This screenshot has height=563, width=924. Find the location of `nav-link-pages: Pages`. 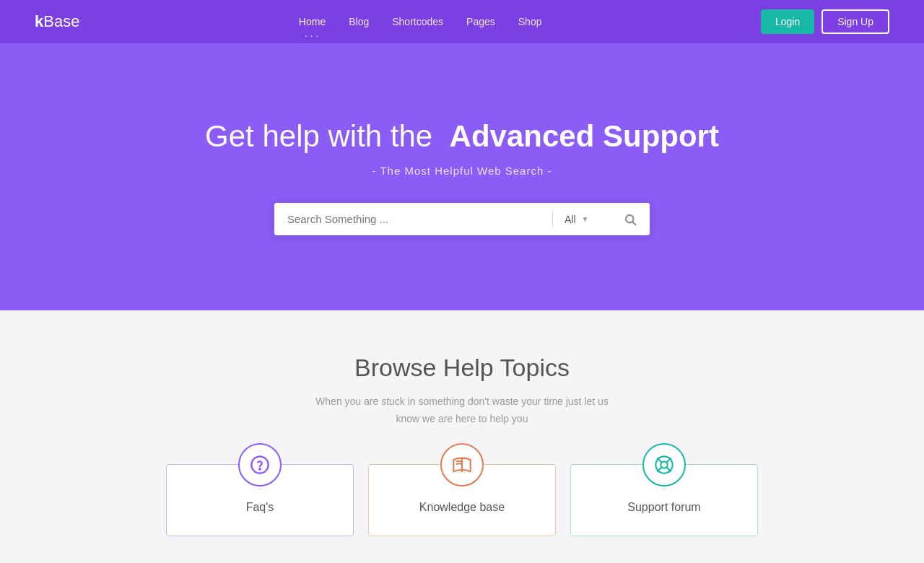

nav-link-pages: Pages is located at coordinates (481, 22).